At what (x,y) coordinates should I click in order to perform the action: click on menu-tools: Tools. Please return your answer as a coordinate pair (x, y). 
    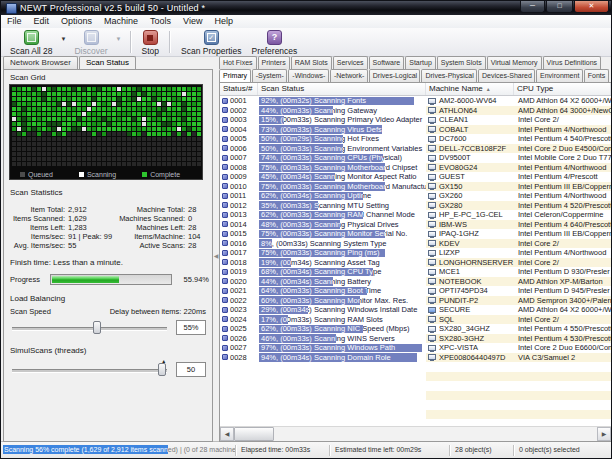
    Looking at the image, I should click on (160, 22).